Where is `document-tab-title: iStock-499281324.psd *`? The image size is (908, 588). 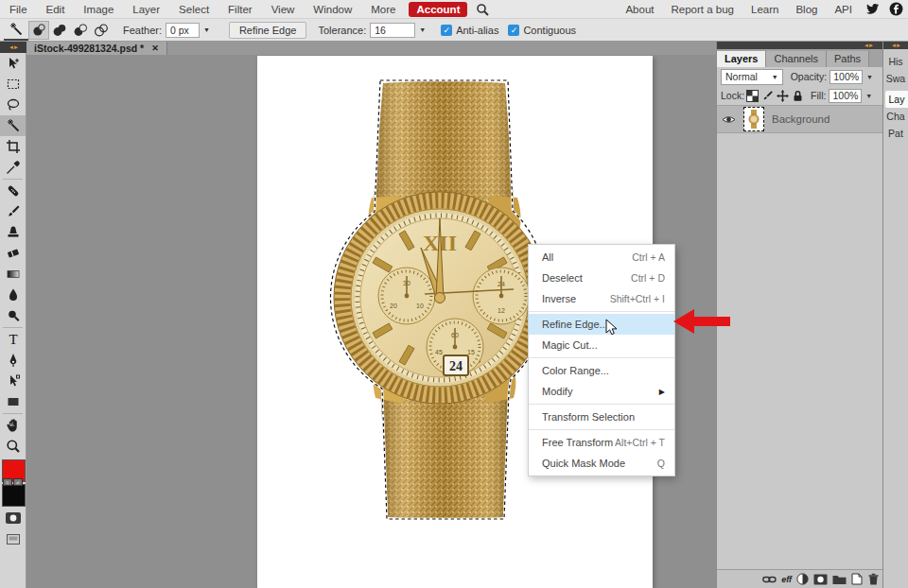 document-tab-title: iStock-499281324.psd * is located at coordinates (89, 48).